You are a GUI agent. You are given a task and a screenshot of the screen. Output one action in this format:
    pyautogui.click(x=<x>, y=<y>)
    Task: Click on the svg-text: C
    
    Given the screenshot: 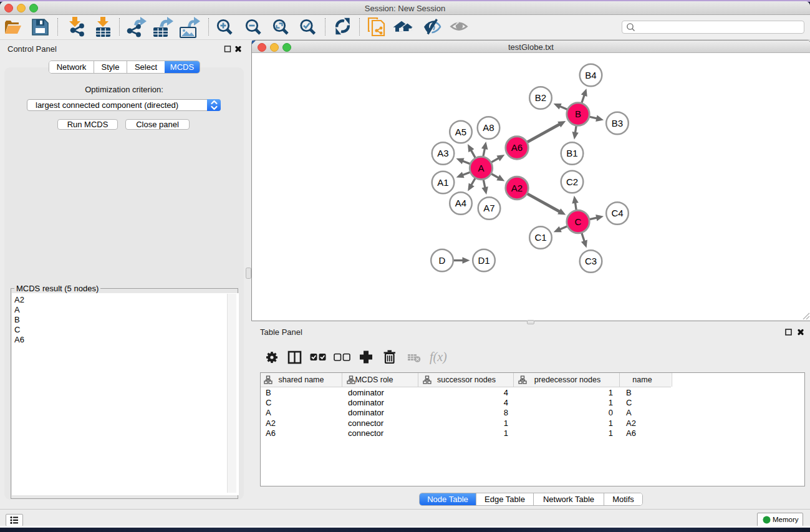 What is the action you would take?
    pyautogui.click(x=579, y=222)
    